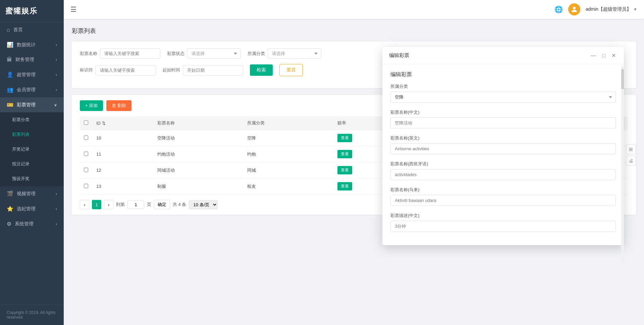  Describe the element at coordinates (21, 120) in the screenshot. I see `submenu-label: 彩票分类` at that location.